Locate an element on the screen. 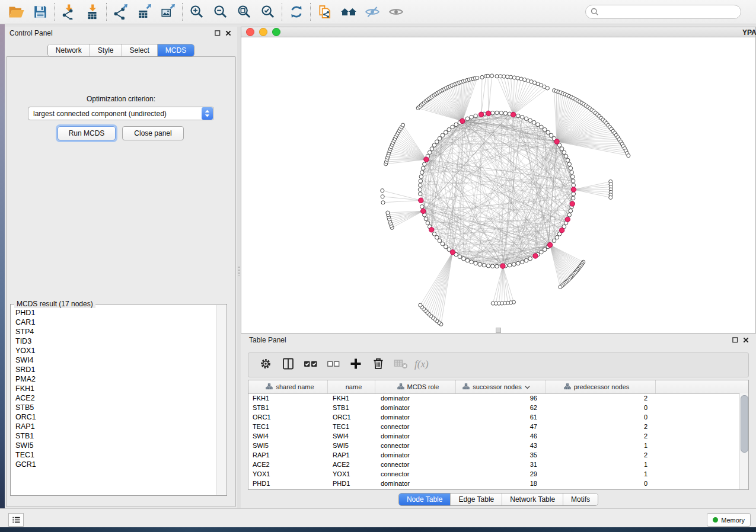  mcds-result-item: PMA2 is located at coordinates (114, 379).